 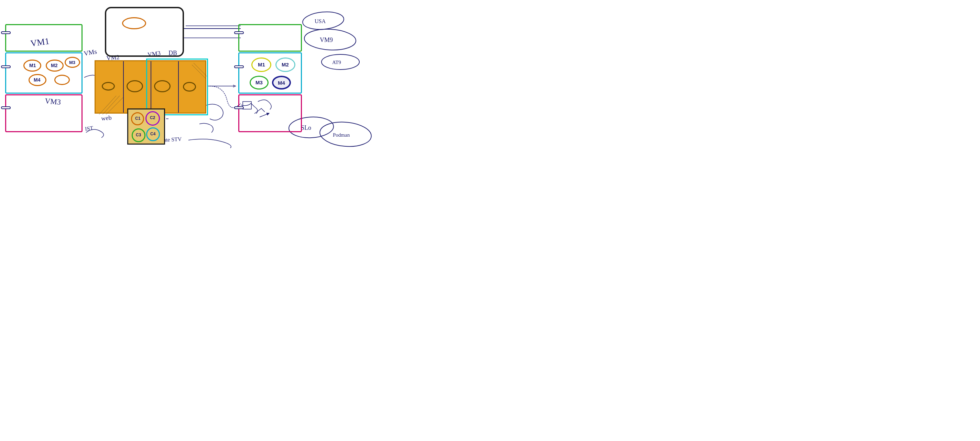 I want to click on mono-db-badge, so click(x=6, y=108).